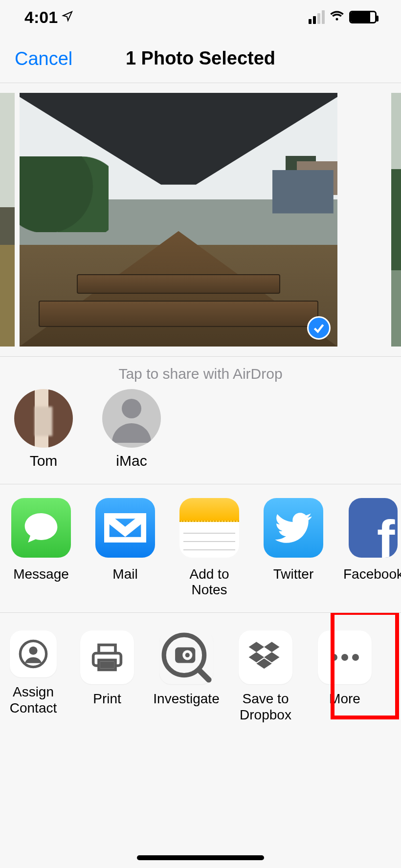 This screenshot has width=401, height=868. What do you see at coordinates (186, 676) in the screenshot?
I see `action-investigate: Investigate` at bounding box center [186, 676].